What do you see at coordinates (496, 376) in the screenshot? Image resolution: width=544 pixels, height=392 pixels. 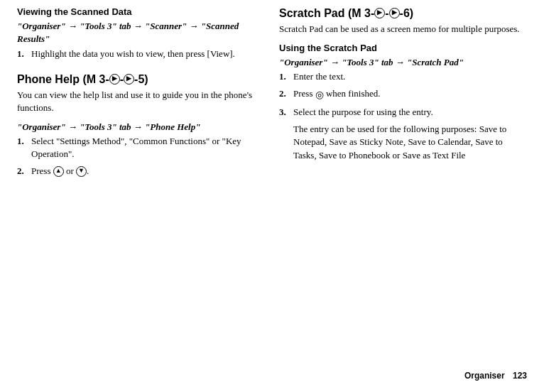 I see `page-footer: Organiser 123` at bounding box center [496, 376].